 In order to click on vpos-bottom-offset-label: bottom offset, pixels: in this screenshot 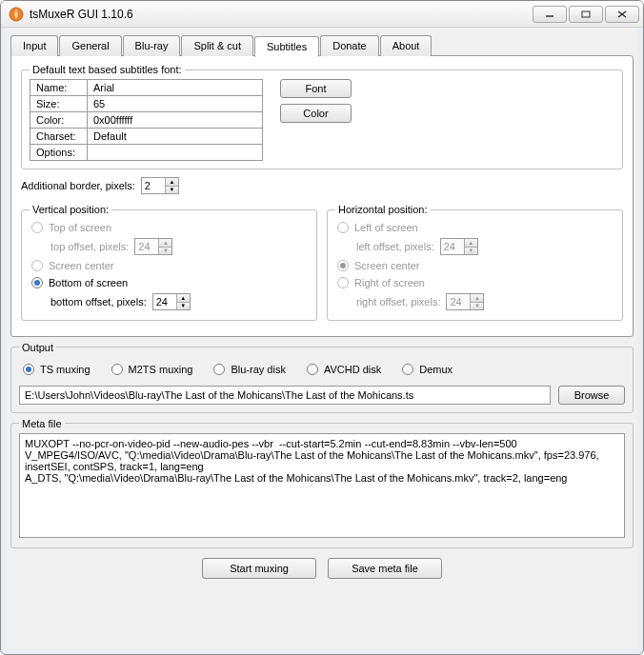, I will do `click(99, 302)`.